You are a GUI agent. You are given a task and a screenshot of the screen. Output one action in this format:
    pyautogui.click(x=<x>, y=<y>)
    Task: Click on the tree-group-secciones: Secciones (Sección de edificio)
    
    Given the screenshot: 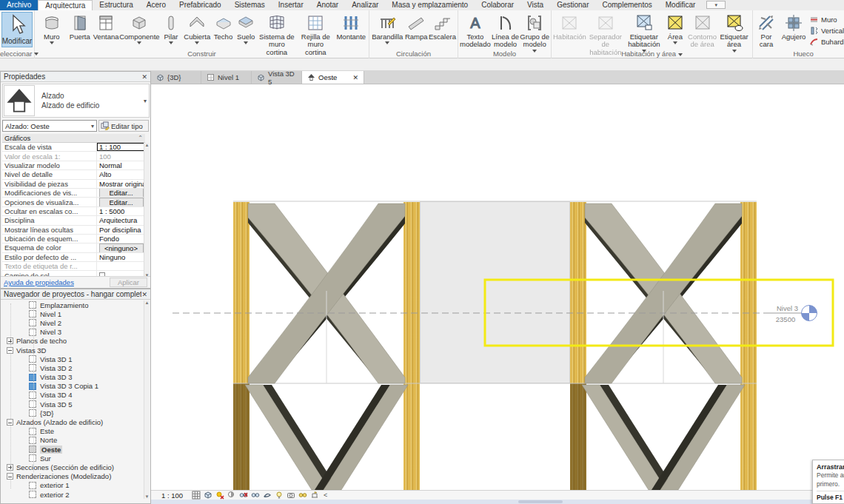 What is the action you would take?
    pyautogui.click(x=73, y=467)
    